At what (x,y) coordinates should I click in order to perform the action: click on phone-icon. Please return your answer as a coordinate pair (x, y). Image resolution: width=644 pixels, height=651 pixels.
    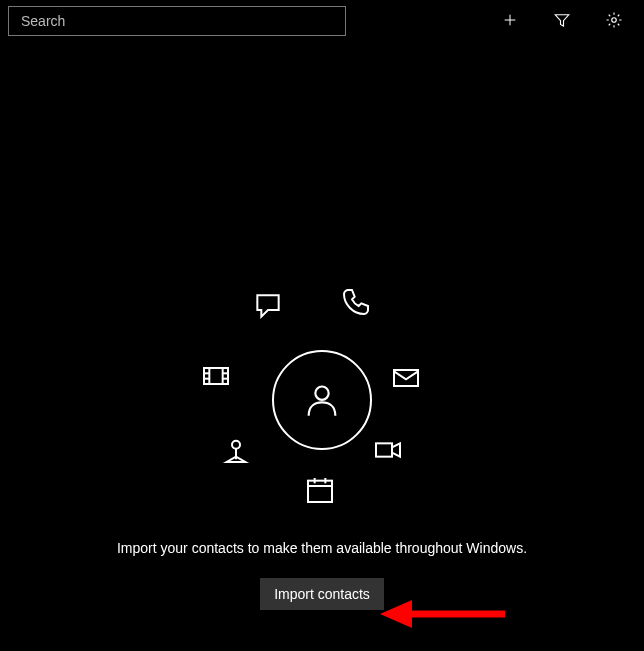
    Looking at the image, I should click on (356, 302).